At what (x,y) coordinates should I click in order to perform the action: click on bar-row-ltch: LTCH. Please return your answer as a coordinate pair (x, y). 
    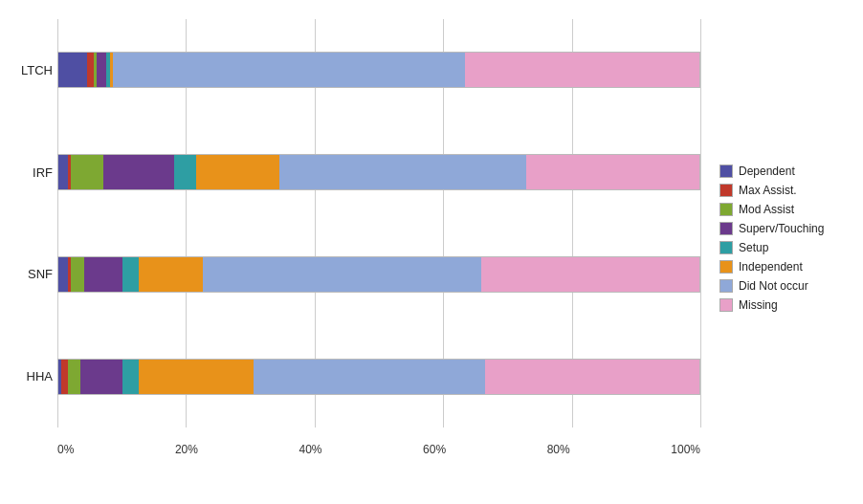
    Looking at the image, I should click on (379, 71).